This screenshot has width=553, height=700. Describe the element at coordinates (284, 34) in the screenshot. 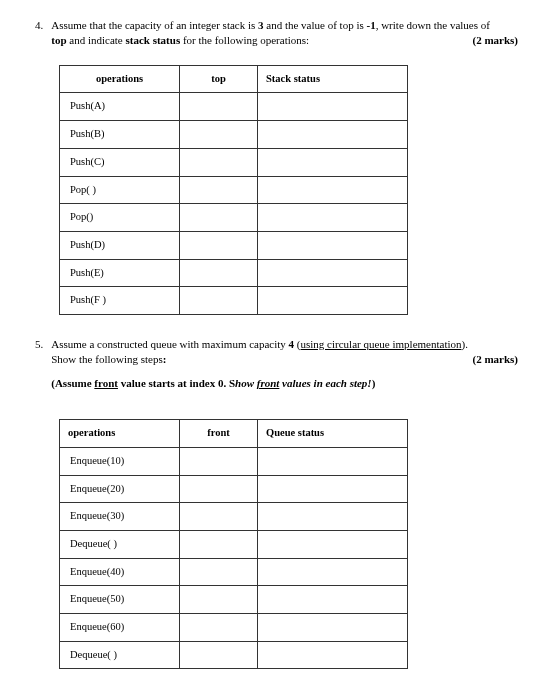

I see `q4-text: Assume that the capacity of an integer s…` at that location.